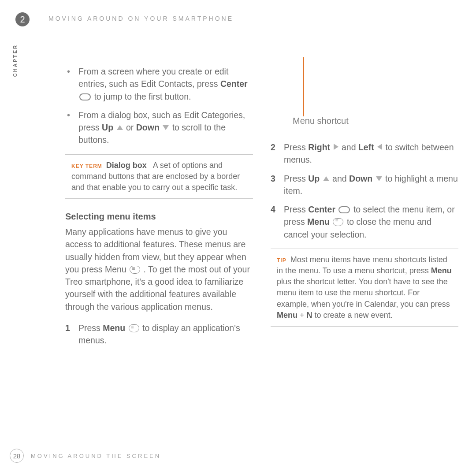 Image resolution: width=476 pixels, height=476 pixels. What do you see at coordinates (126, 165) in the screenshot?
I see `key-term-name: Dialog box` at bounding box center [126, 165].